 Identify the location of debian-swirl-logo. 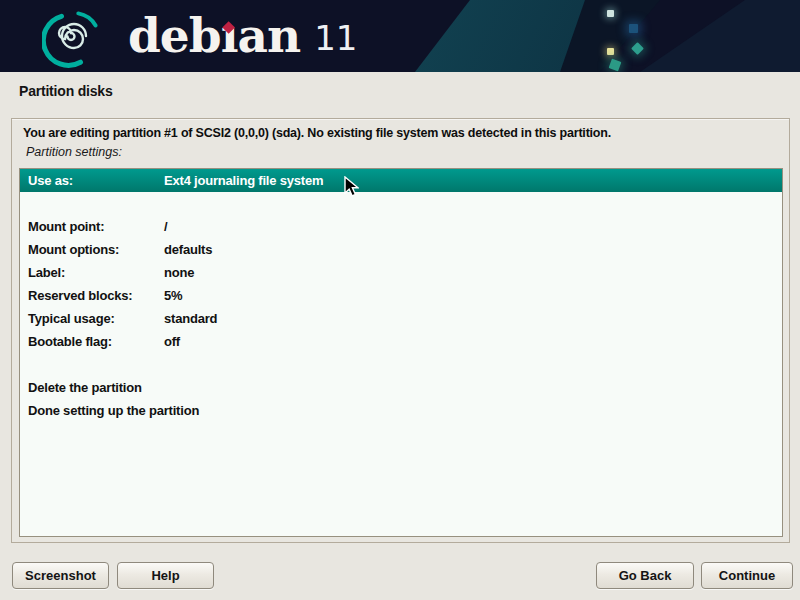
(74, 36).